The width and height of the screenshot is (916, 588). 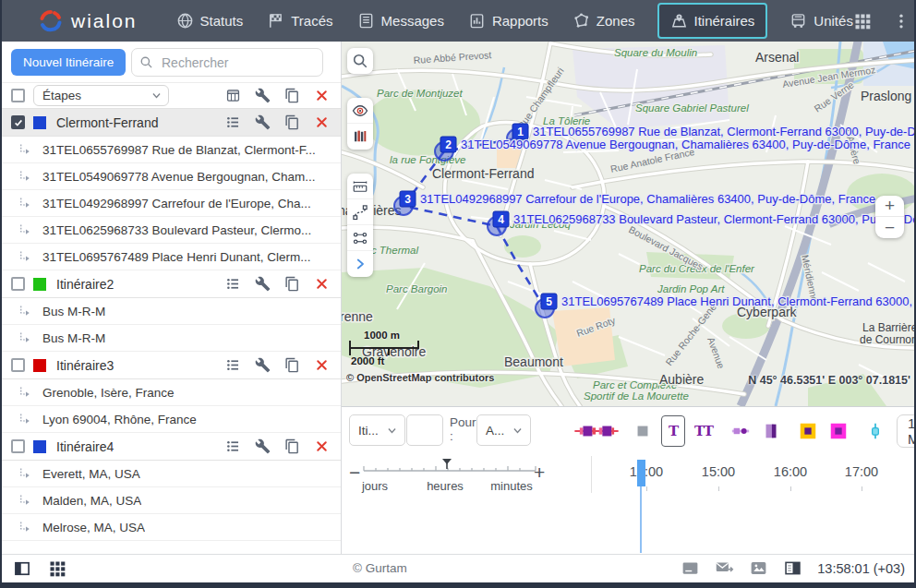 What do you see at coordinates (68, 63) in the screenshot?
I see `new-route-button: Nouvel Itinéraire` at bounding box center [68, 63].